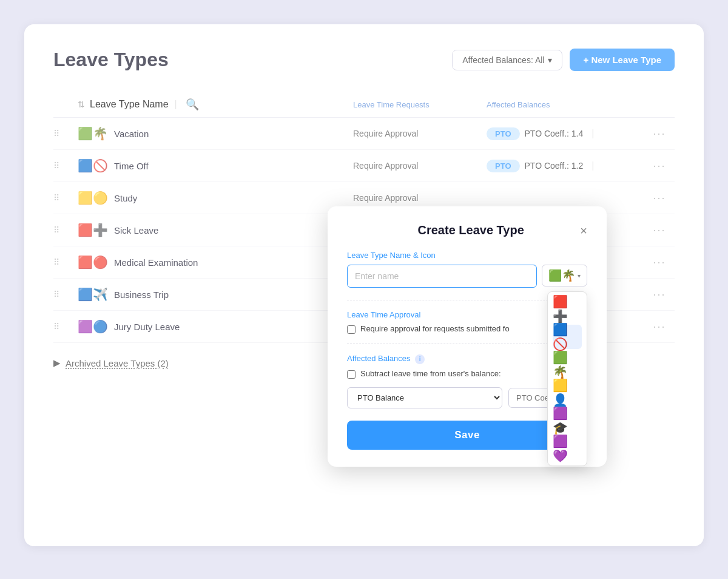 This screenshot has width=728, height=579. I want to click on balances-info-icon: i, so click(420, 359).